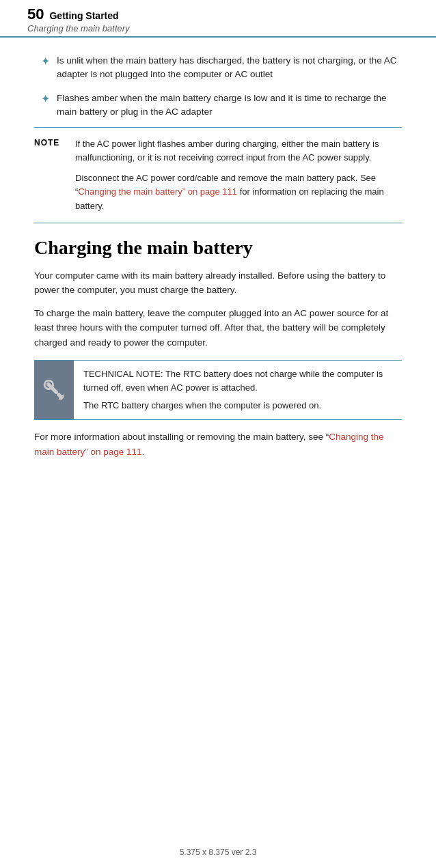 Image resolution: width=436 pixels, height=868 pixels. Describe the element at coordinates (218, 248) in the screenshot. I see `section-heading: Charging the main battery` at that location.